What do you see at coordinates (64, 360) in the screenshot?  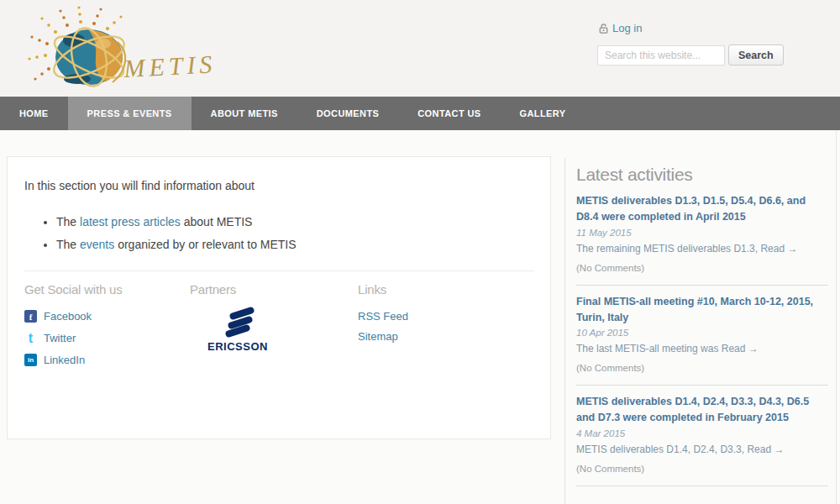 I see `linkedin-label: LinkedIn` at bounding box center [64, 360].